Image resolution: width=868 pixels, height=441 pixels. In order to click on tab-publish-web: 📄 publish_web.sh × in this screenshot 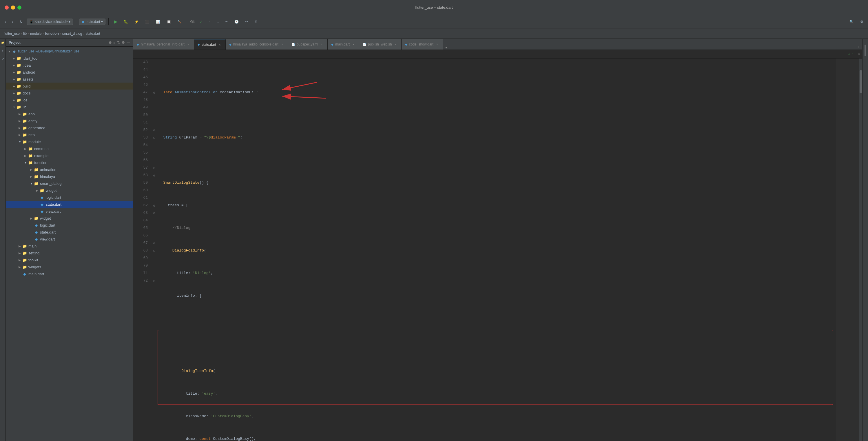, I will do `click(380, 44)`.